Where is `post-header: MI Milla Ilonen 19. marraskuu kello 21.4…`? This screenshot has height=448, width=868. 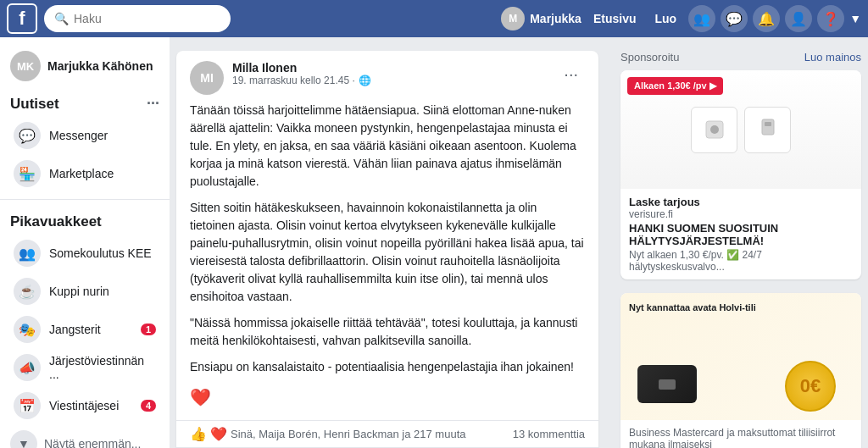 post-header: MI Milla Ilonen 19. marraskuu kello 21.4… is located at coordinates (387, 76).